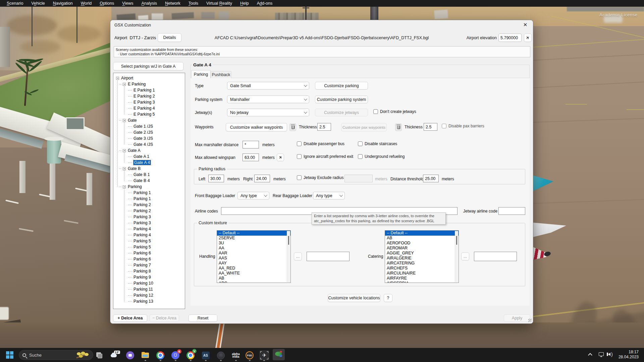 The image size is (644, 362). What do you see at coordinates (381, 157) in the screenshot?
I see `underground-refueling-checkbox: Underground refueling` at bounding box center [381, 157].